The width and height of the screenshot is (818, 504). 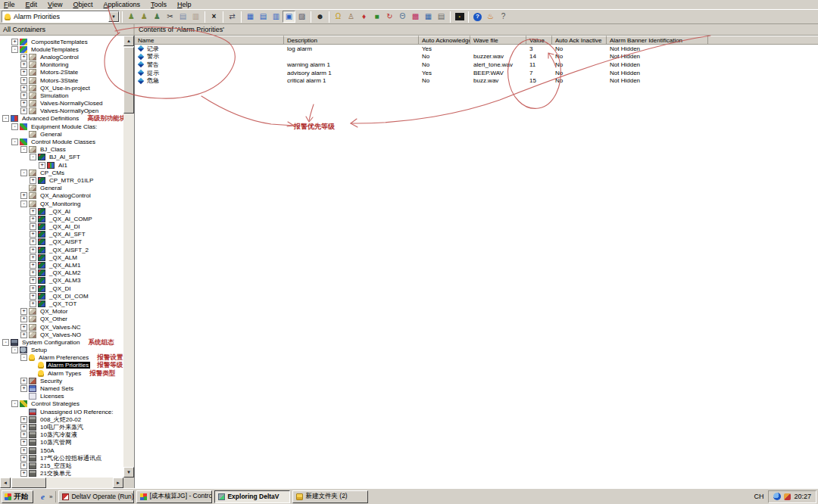 What do you see at coordinates (498, 40) in the screenshot?
I see `column-header-wave-file: Wave file` at bounding box center [498, 40].